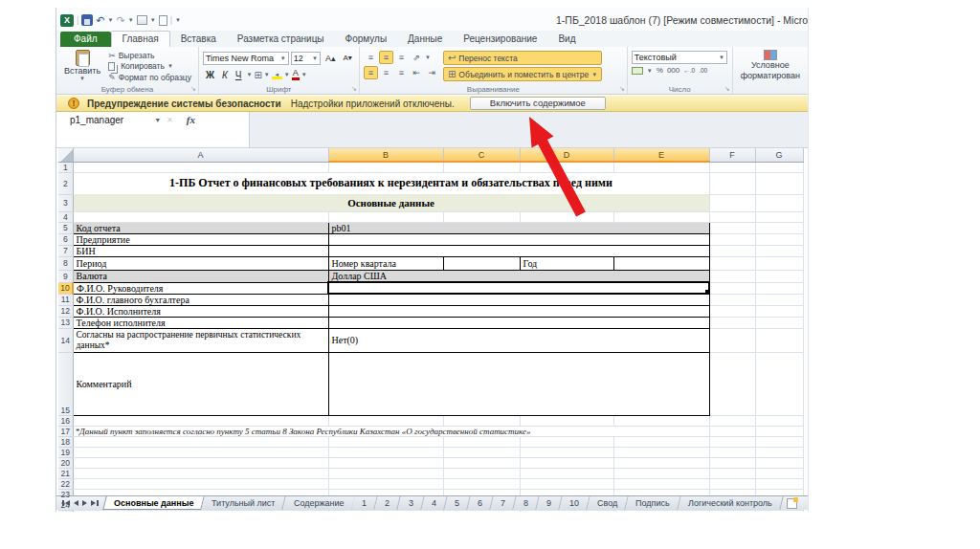  I want to click on align-bottom-icon: ≡, so click(402, 57).